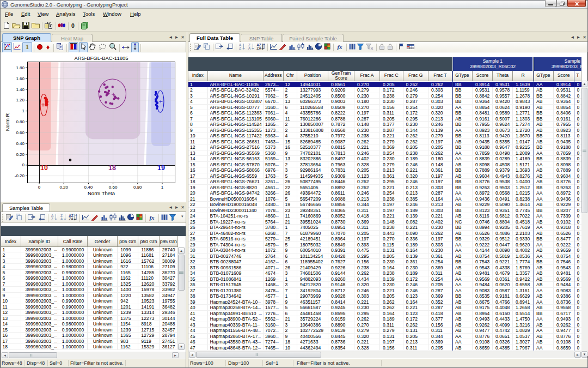  I want to click on svg-text: 19, so click(161, 168).